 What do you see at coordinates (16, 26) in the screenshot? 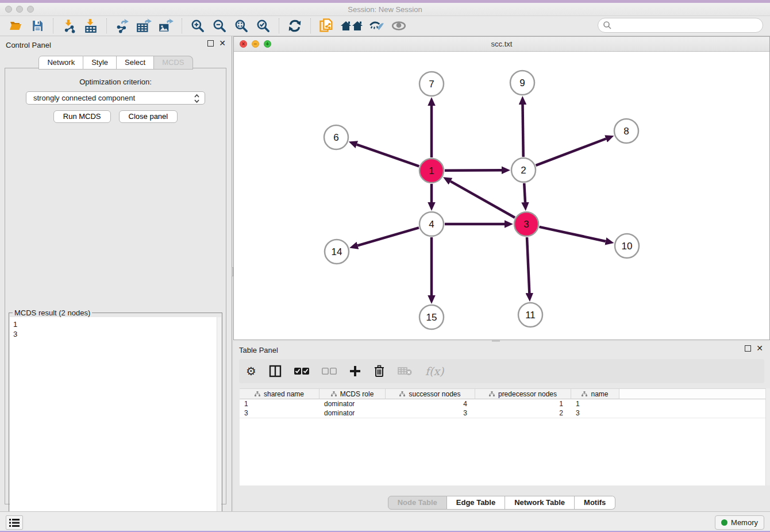
I see `open-file-icon` at bounding box center [16, 26].